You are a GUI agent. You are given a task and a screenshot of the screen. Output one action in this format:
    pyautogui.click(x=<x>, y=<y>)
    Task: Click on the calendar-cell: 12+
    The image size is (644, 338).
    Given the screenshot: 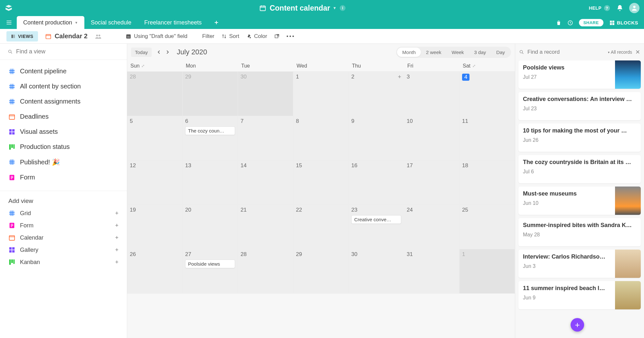 What is the action you would take?
    pyautogui.click(x=155, y=183)
    